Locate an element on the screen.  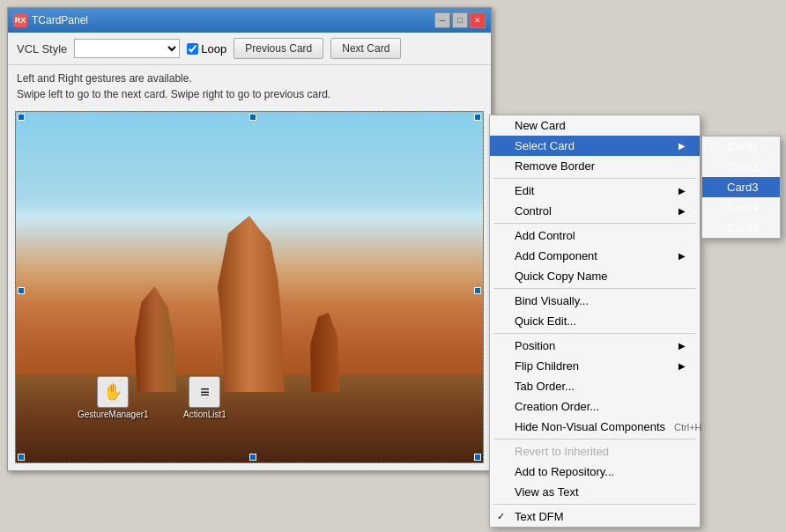
title-bar: RX TCardPanel ─ □ ✕ is located at coordinates (249, 20).